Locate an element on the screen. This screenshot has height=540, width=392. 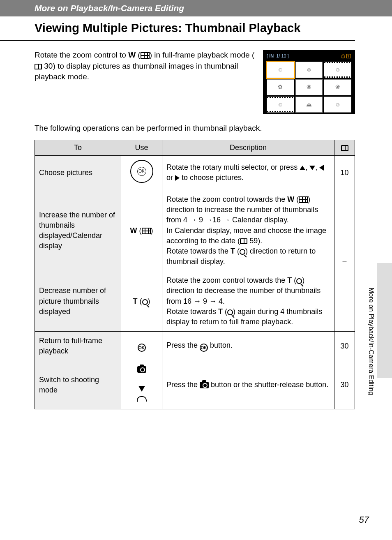
intro-paragraph-2: The following operations can be performe… is located at coordinates (195, 128).